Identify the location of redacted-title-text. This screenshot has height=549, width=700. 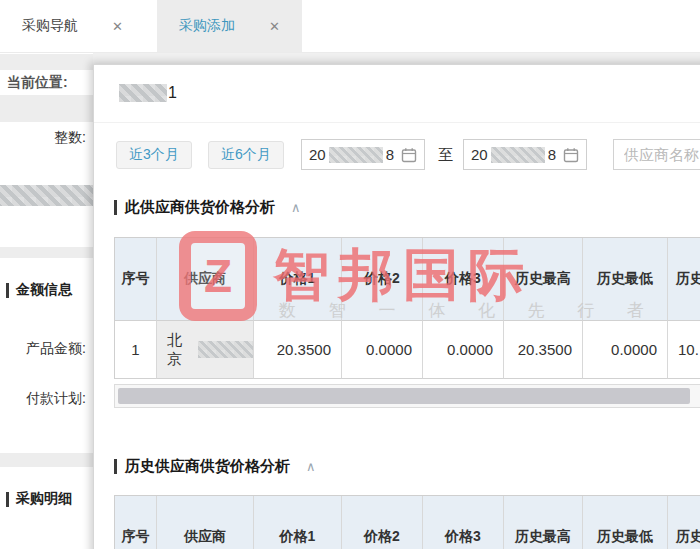
(143, 93).